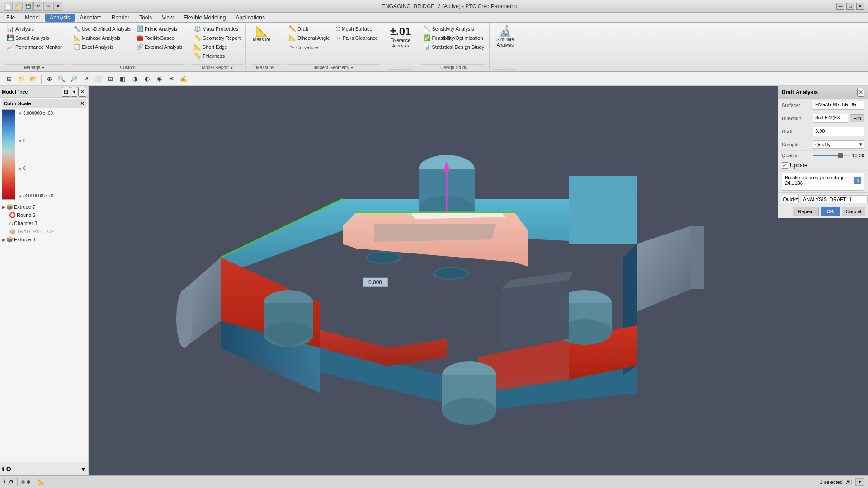 The width and height of the screenshot is (868, 488). What do you see at coordinates (303, 47) in the screenshot?
I see `ribbon-btn-curvature: 〜 Curvature` at bounding box center [303, 47].